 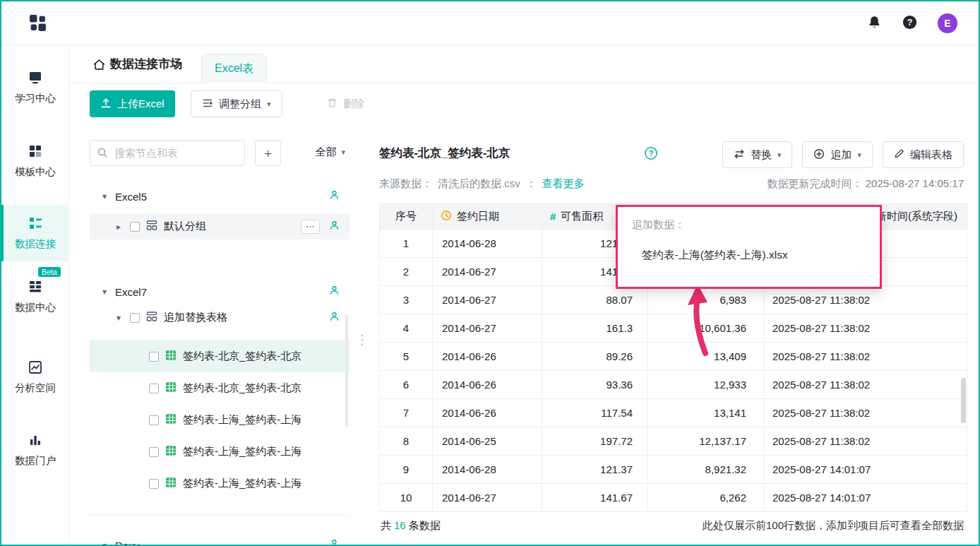 I want to click on tree-filter-label: 全部, so click(x=325, y=153).